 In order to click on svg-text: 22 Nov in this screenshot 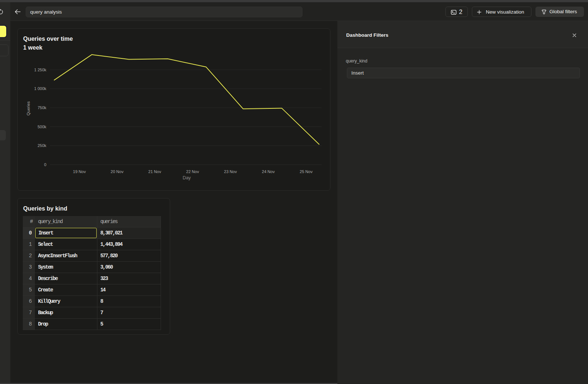, I will do `click(193, 172)`.